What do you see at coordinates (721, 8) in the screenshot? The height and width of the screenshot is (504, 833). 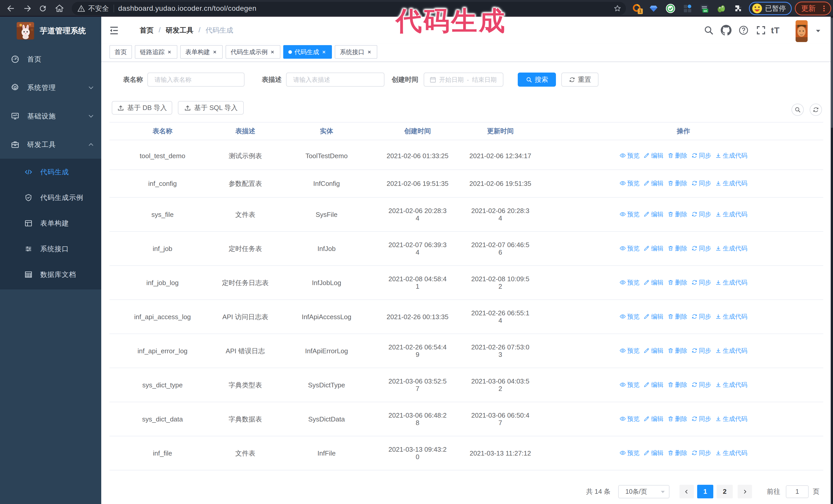 I see `extension-monster-icon` at bounding box center [721, 8].